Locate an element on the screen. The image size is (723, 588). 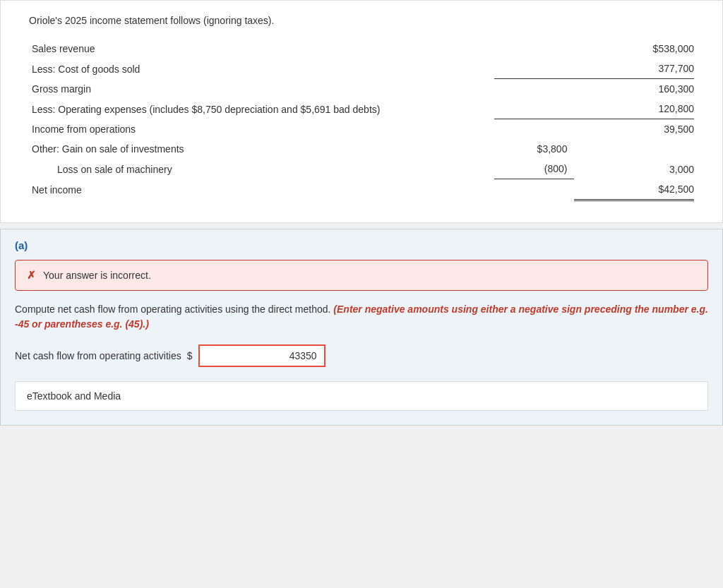
row-right: $42,500 is located at coordinates (634, 190).